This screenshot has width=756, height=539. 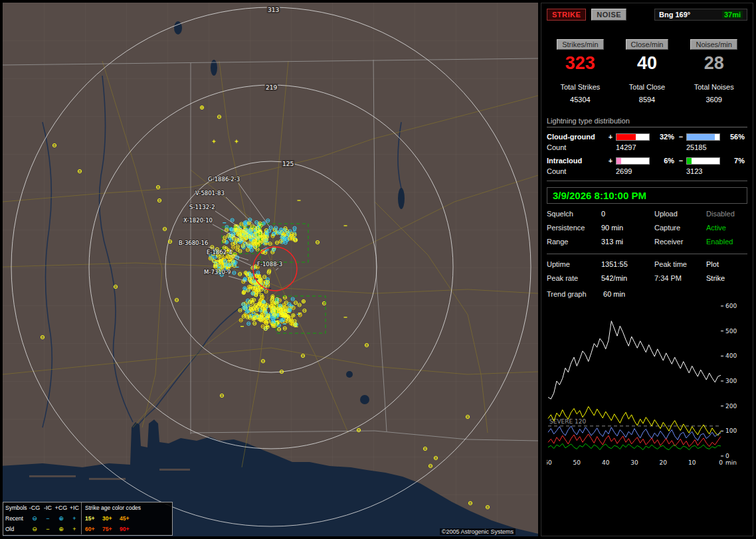 What do you see at coordinates (614, 294) in the screenshot?
I see `trend-window-value: 60 min` at bounding box center [614, 294].